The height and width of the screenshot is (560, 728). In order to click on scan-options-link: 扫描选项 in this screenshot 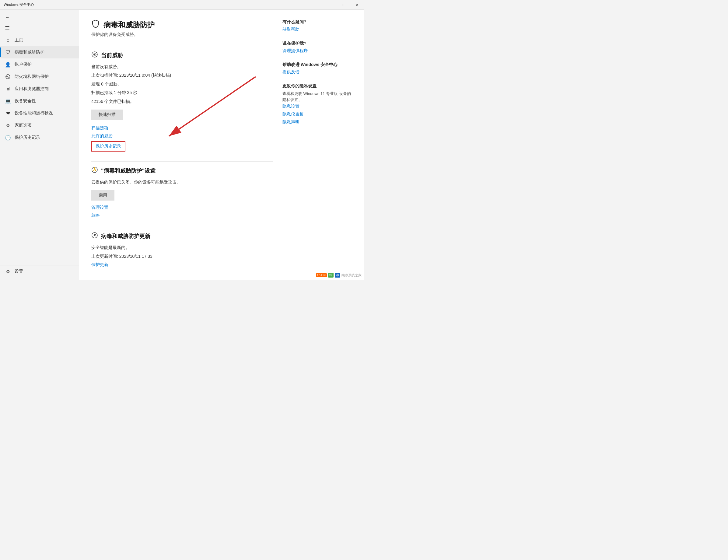, I will do `click(182, 128)`.